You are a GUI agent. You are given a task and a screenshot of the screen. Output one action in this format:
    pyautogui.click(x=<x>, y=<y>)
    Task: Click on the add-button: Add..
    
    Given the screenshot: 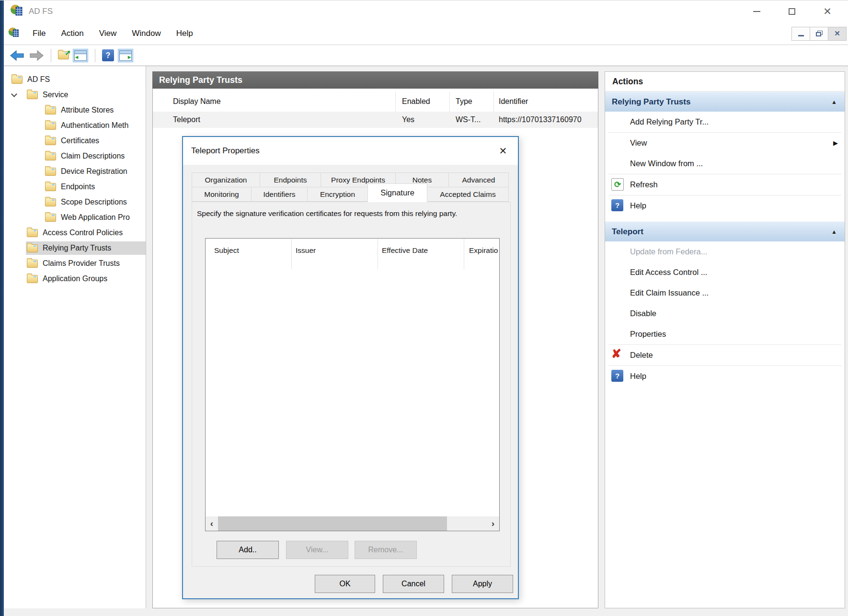 What is the action you would take?
    pyautogui.click(x=248, y=550)
    